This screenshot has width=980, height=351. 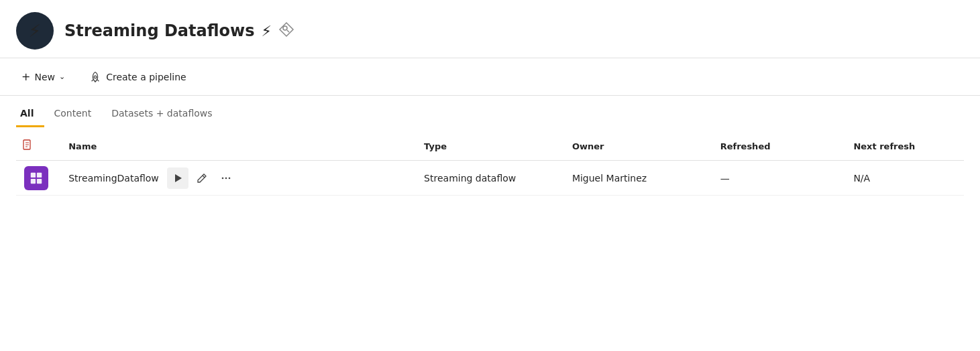 I want to click on rocket-icon, so click(x=95, y=77).